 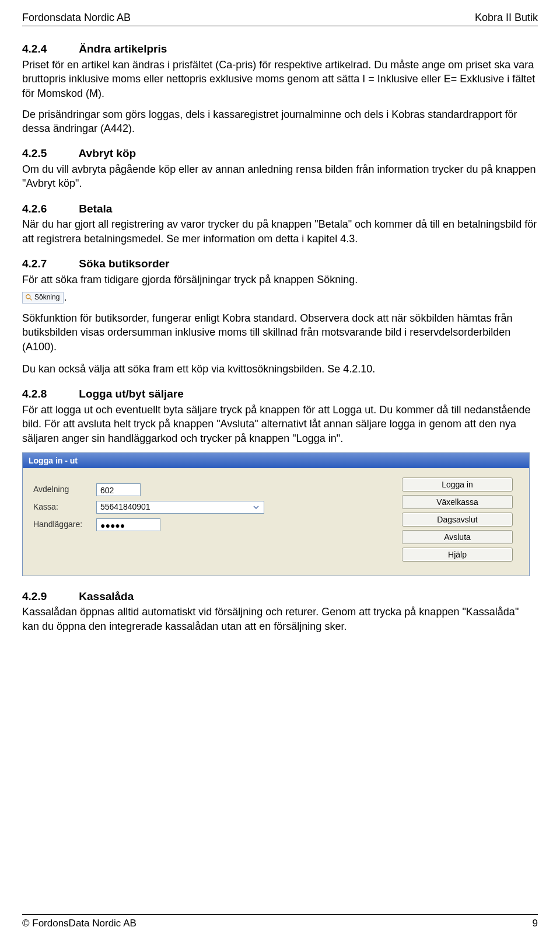 What do you see at coordinates (107, 153) in the screenshot?
I see `section-title: Avbryt köp` at bounding box center [107, 153].